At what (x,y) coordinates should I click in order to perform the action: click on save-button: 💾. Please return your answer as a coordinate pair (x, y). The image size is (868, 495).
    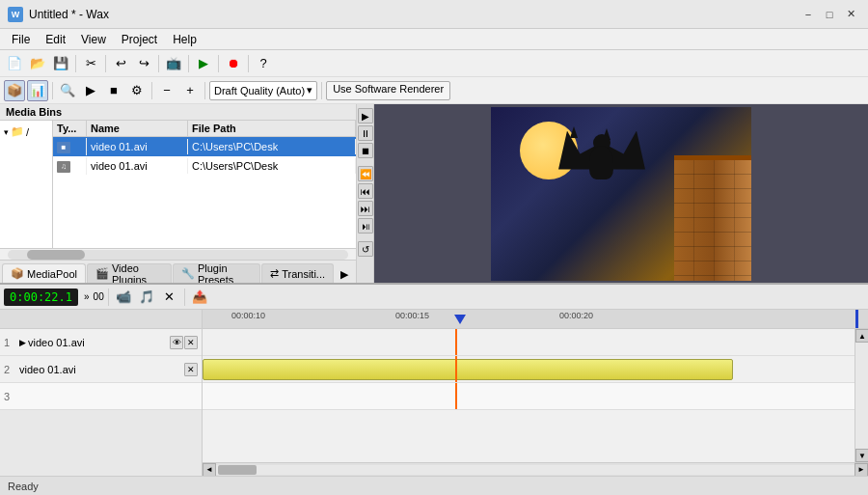
    Looking at the image, I should click on (61, 64).